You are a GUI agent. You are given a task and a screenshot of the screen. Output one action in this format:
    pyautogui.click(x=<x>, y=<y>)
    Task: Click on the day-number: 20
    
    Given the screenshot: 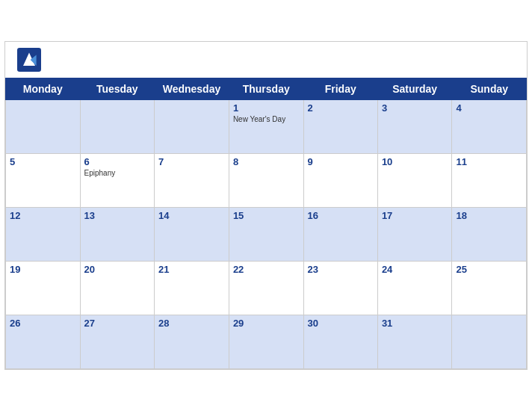 What is the action you would take?
    pyautogui.click(x=118, y=269)
    